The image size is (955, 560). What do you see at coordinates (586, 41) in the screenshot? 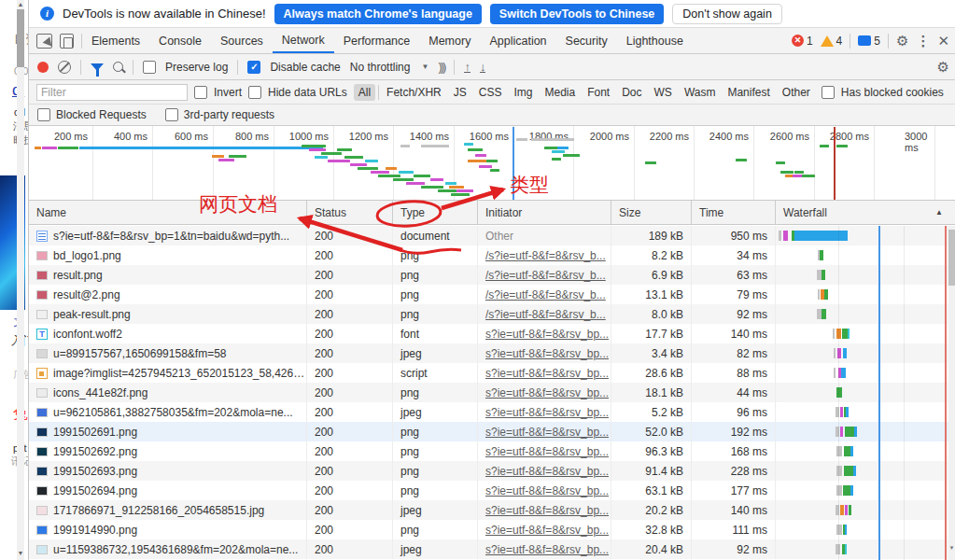
I see `tab-security: Security` at bounding box center [586, 41].